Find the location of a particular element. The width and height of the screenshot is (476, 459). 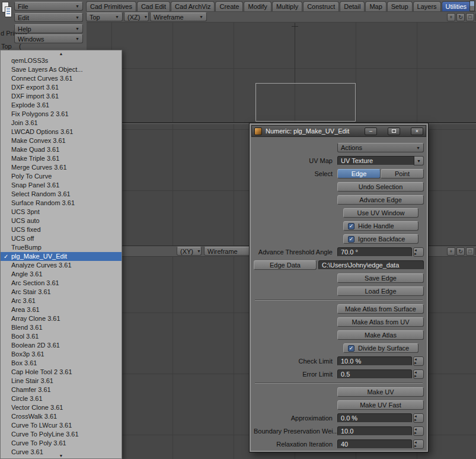

zoom-icon: □ is located at coordinates (470, 17).